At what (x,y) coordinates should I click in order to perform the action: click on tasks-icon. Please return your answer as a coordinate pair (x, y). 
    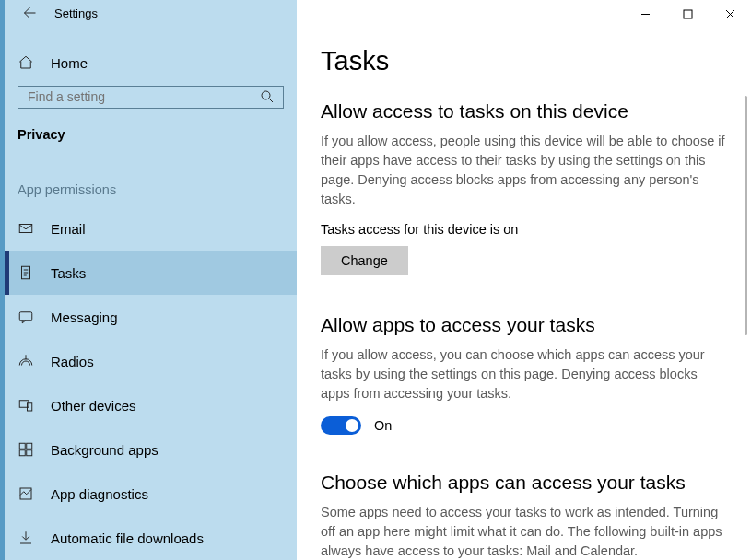
    Looking at the image, I should click on (26, 273).